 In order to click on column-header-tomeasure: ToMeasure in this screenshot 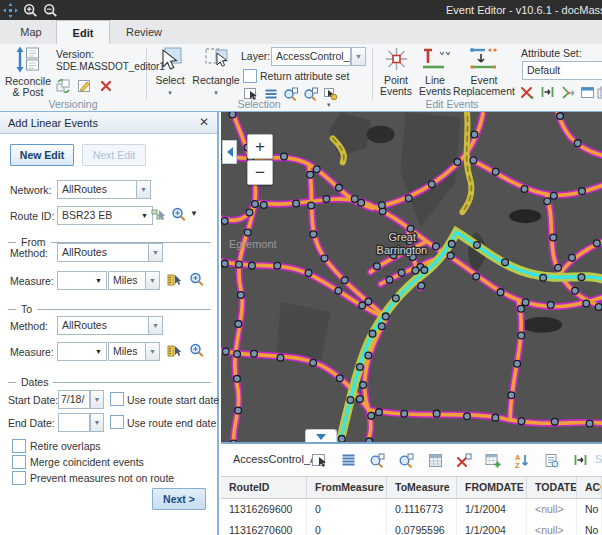, I will do `click(422, 488)`.